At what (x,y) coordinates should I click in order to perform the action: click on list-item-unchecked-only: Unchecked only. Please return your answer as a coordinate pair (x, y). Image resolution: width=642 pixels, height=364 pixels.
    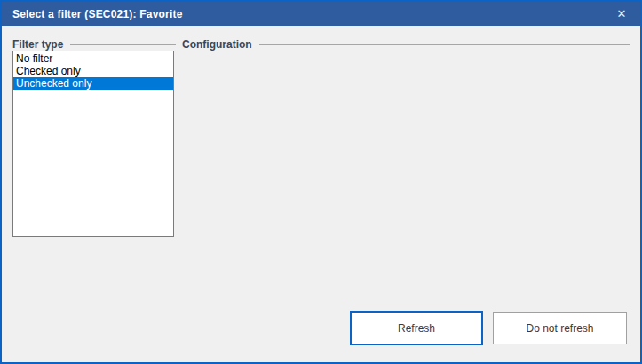
    Looking at the image, I should click on (93, 83).